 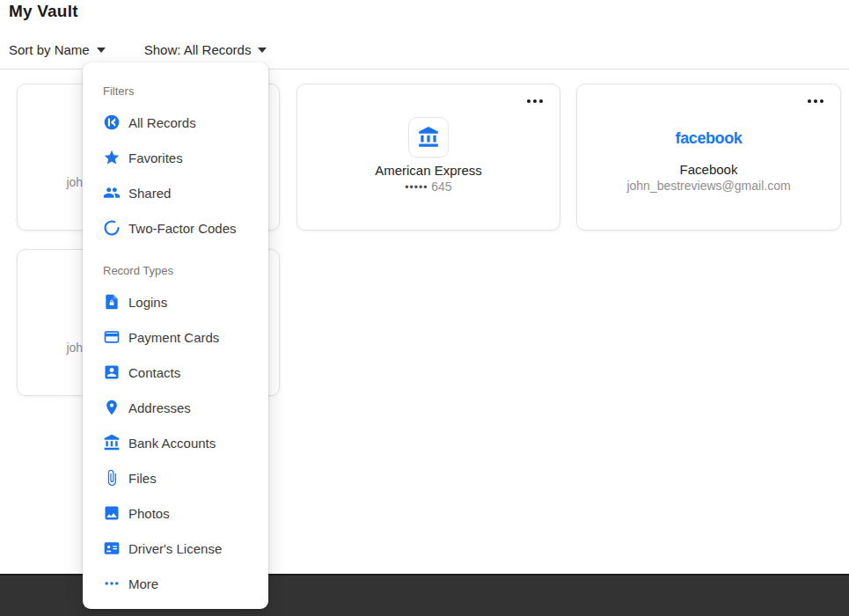 I want to click on menu-item-shared: Shared, so click(x=176, y=193).